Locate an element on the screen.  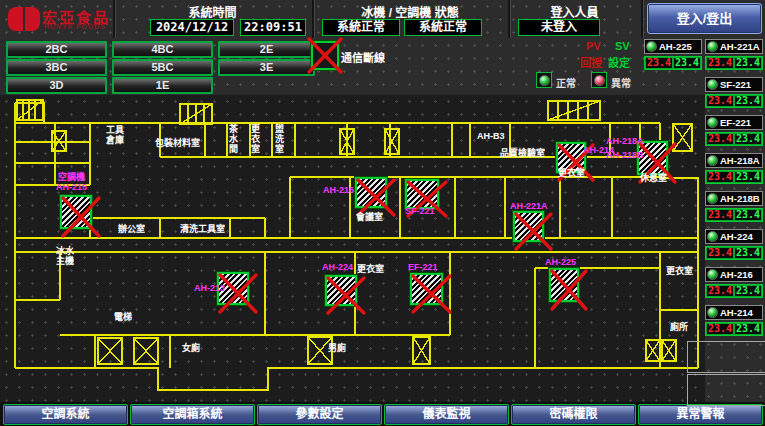
bottom-button-5: 密碼權限 is located at coordinates (574, 414).